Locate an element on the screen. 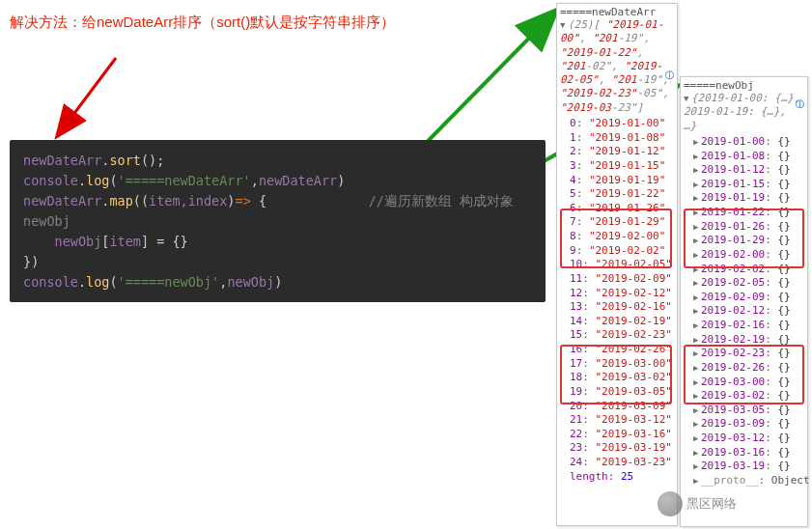 This screenshot has width=812, height=529. code-line-6: console.log('=====newObj',newObj) is located at coordinates (278, 282).